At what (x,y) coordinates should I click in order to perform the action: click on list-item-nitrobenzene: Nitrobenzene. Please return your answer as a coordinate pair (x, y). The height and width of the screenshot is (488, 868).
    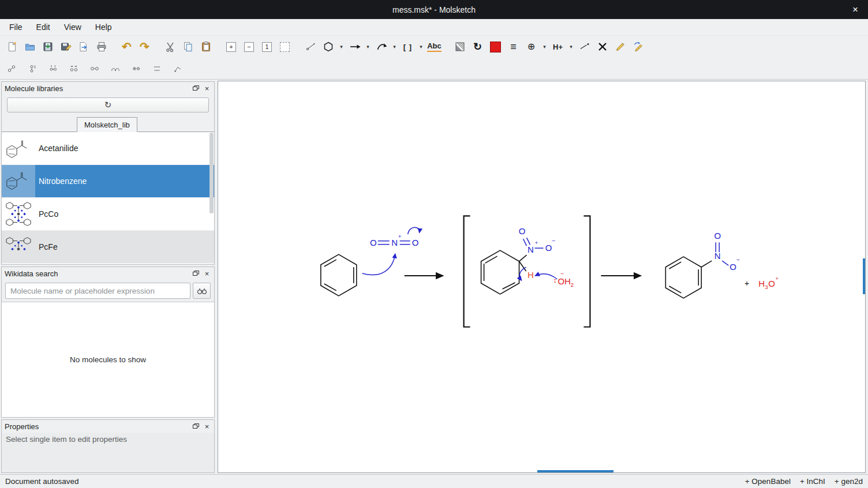
    Looking at the image, I should click on (108, 181).